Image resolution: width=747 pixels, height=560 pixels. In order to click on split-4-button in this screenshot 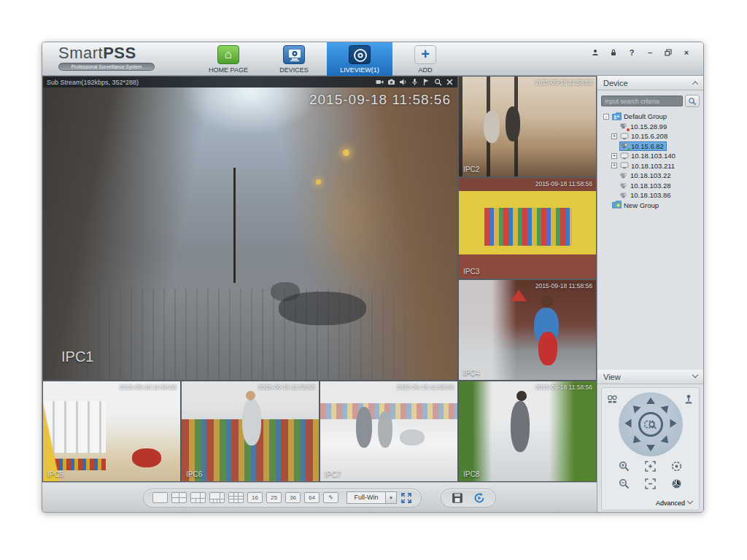, I will do `click(179, 497)`.